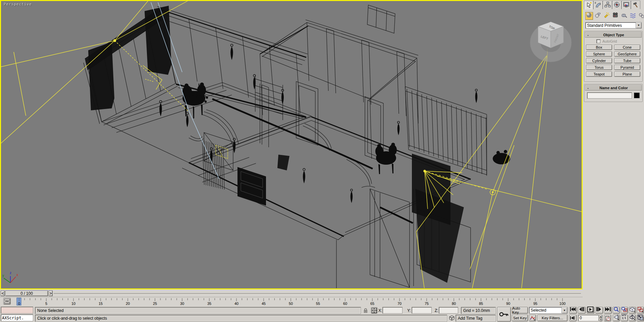 The image size is (644, 322). Describe the element at coordinates (633, 318) in the screenshot. I see `orbit-button` at that location.